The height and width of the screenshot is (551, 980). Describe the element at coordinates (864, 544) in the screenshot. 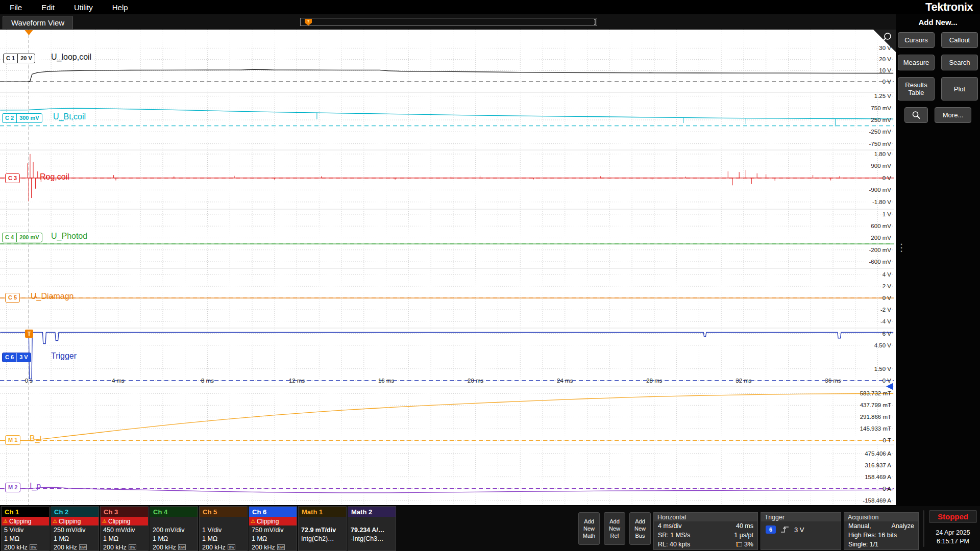

I see `acquisition-count-value: Single: 1/1` at that location.